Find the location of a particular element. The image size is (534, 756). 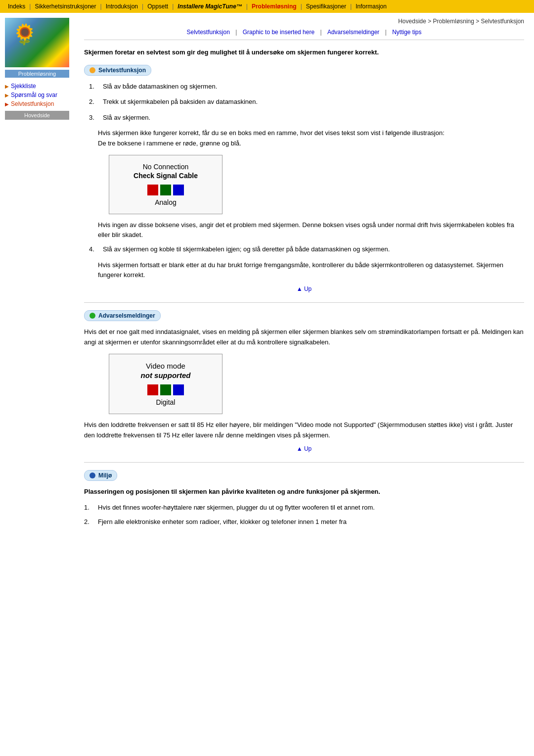

video-color-blue is located at coordinates (178, 390).